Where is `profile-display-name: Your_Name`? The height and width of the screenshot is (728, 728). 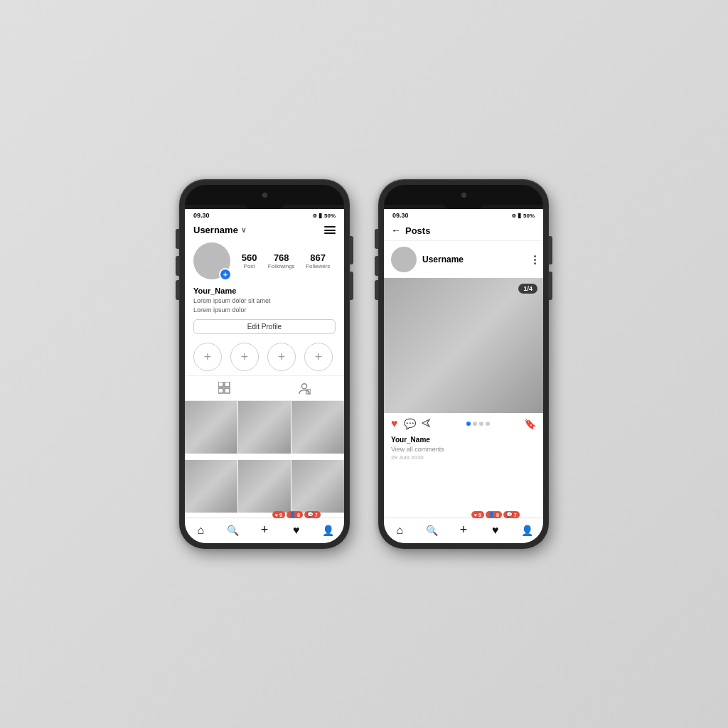 profile-display-name: Your_Name is located at coordinates (264, 290).